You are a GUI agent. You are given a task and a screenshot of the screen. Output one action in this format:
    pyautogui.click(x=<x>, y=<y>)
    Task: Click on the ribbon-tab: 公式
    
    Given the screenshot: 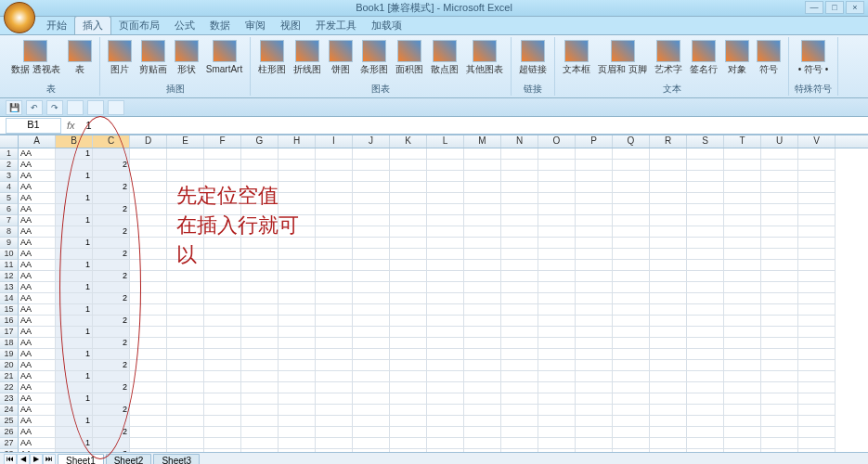 What is the action you would take?
    pyautogui.click(x=185, y=26)
    